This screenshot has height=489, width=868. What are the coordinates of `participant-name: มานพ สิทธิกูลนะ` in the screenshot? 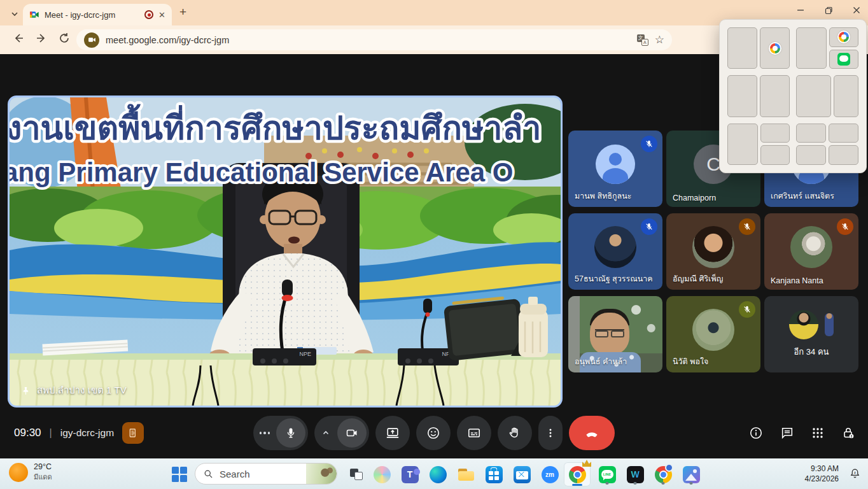 It's located at (603, 196).